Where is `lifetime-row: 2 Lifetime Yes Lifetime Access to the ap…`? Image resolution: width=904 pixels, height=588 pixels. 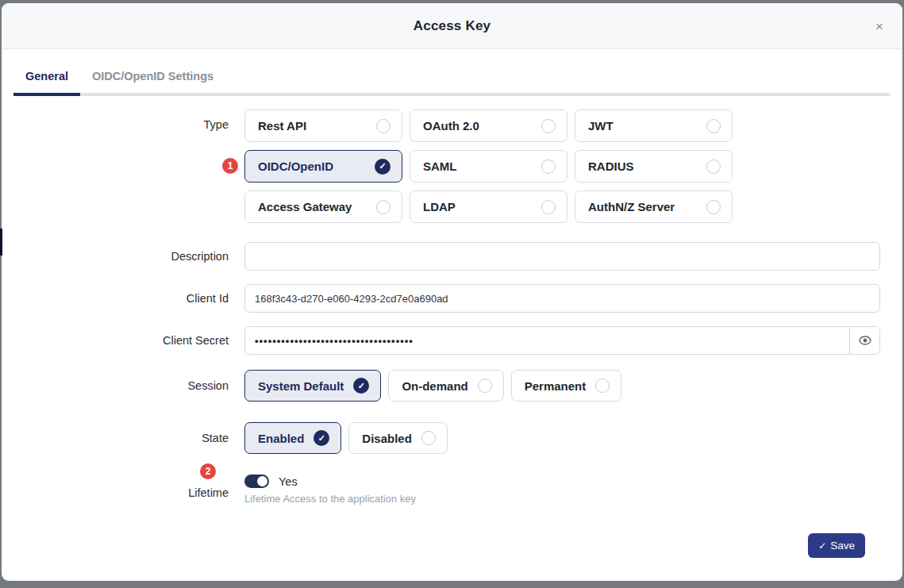 lifetime-row: 2 Lifetime Yes Lifetime Access to the ap… is located at coordinates (452, 484).